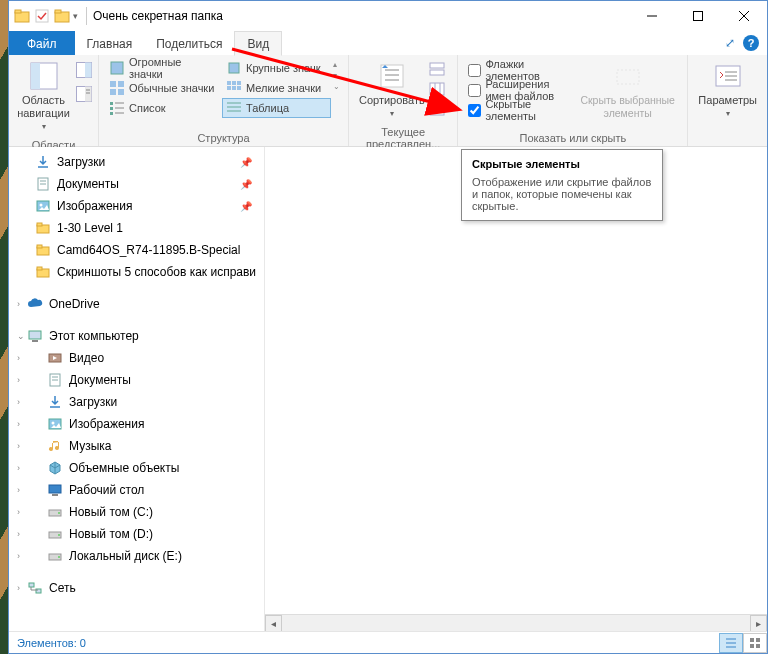 The image size is (768, 654). I want to click on layout-large: Крупные значк, so click(276, 68).